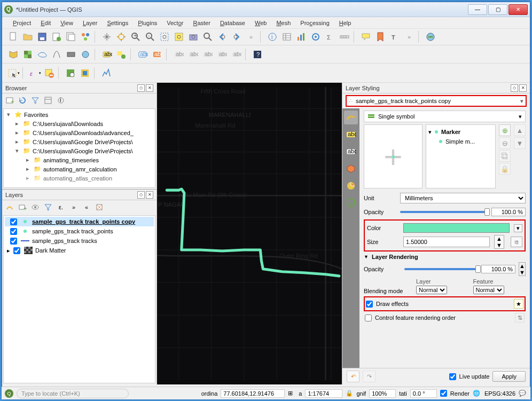  I want to click on messages-icon: 💬, so click(523, 393).